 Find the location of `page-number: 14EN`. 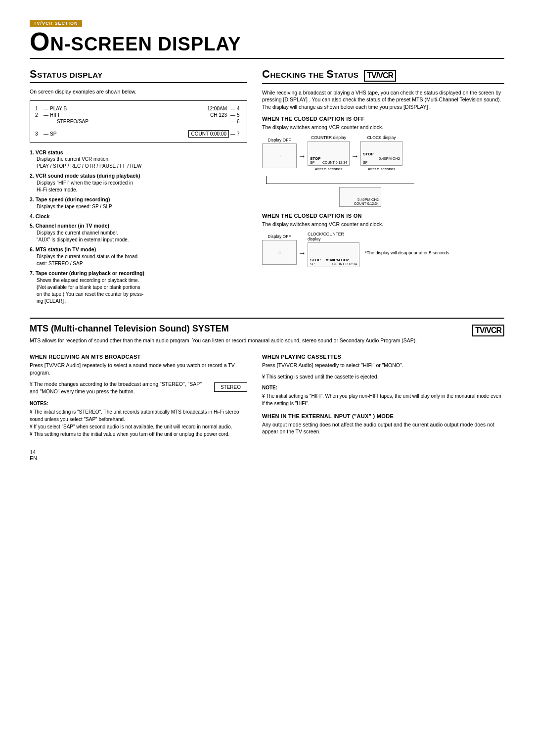

page-number: 14EN is located at coordinates (267, 455).